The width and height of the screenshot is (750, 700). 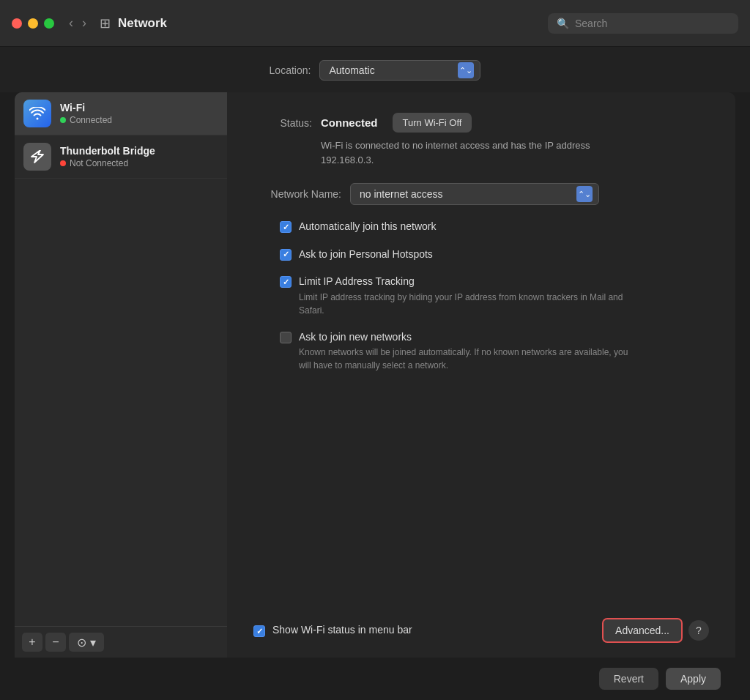 What do you see at coordinates (467, 304) in the screenshot?
I see `limit-ip-description: Limit IP address tracking by hiding your…` at bounding box center [467, 304].